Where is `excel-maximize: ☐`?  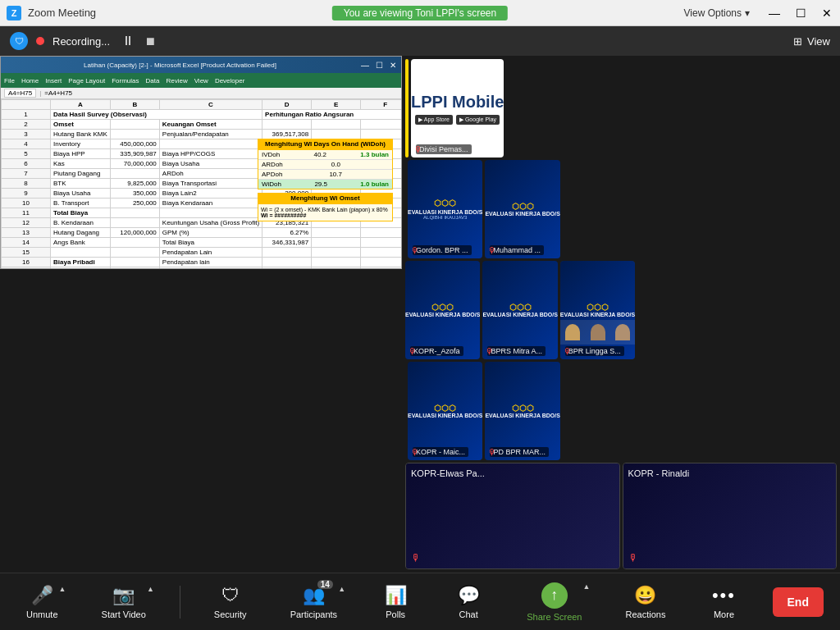 excel-maximize: ☐ is located at coordinates (379, 66).